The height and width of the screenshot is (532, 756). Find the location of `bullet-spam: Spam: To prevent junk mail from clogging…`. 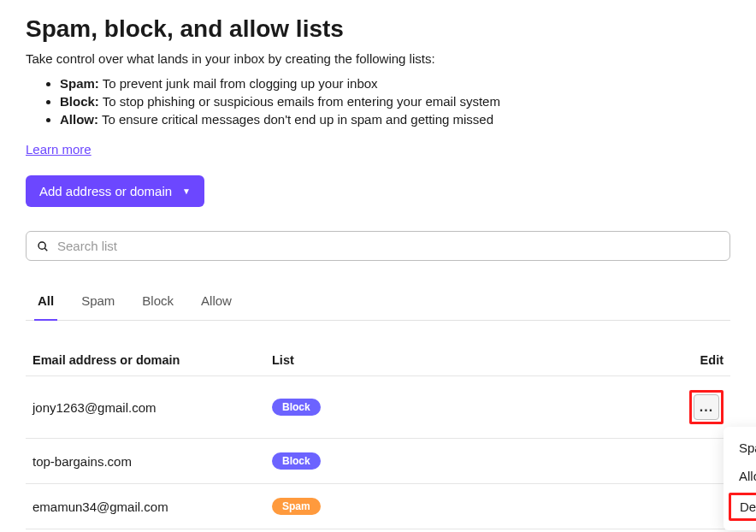

bullet-spam: Spam: To prevent junk mail from clogging… is located at coordinates (395, 84).